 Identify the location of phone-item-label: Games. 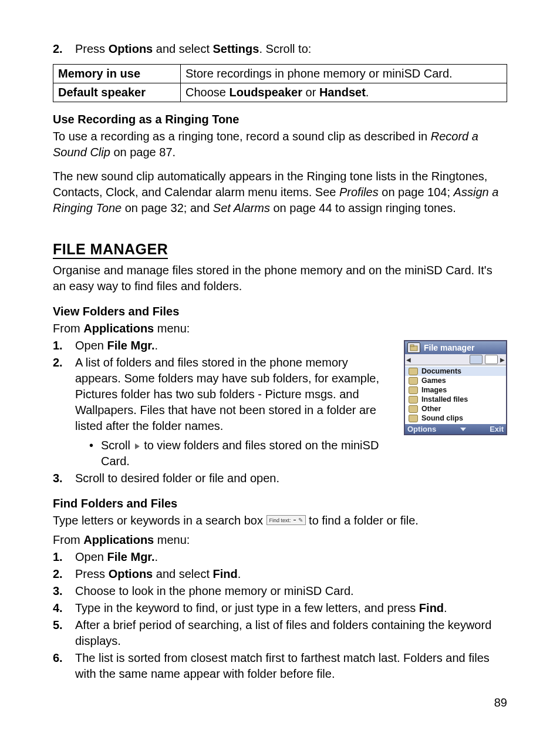
(434, 381).